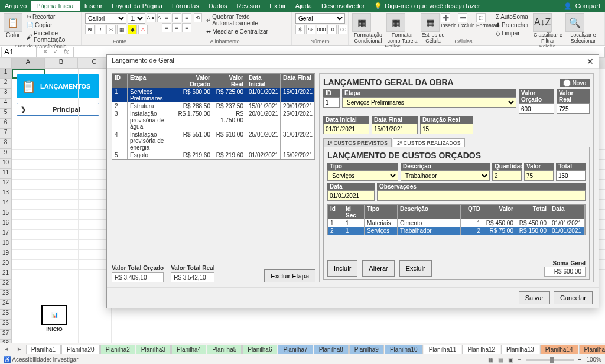 Image resolution: width=605 pixels, height=364 pixels. I want to click on orientation-button: ⟲, so click(198, 18).